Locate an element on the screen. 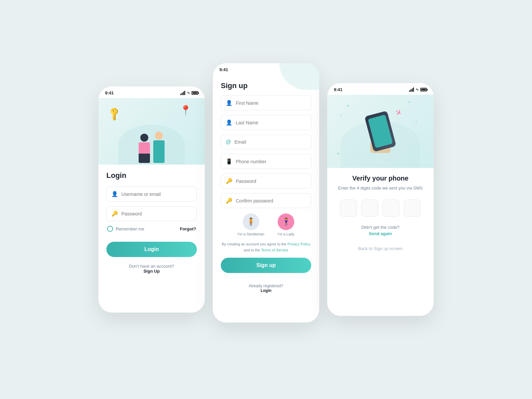  status-bar-login: 9:41 ∿ is located at coordinates (152, 92).